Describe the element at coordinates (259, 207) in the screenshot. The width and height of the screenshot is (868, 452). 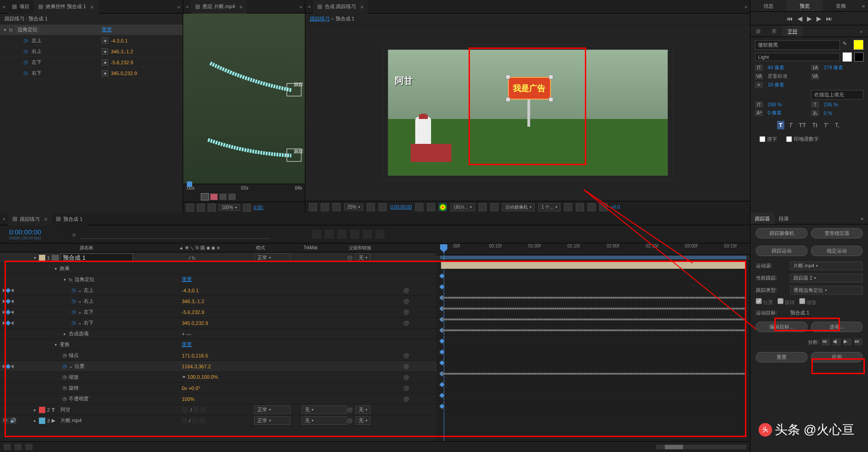
I see `time-display: 0:00:` at that location.